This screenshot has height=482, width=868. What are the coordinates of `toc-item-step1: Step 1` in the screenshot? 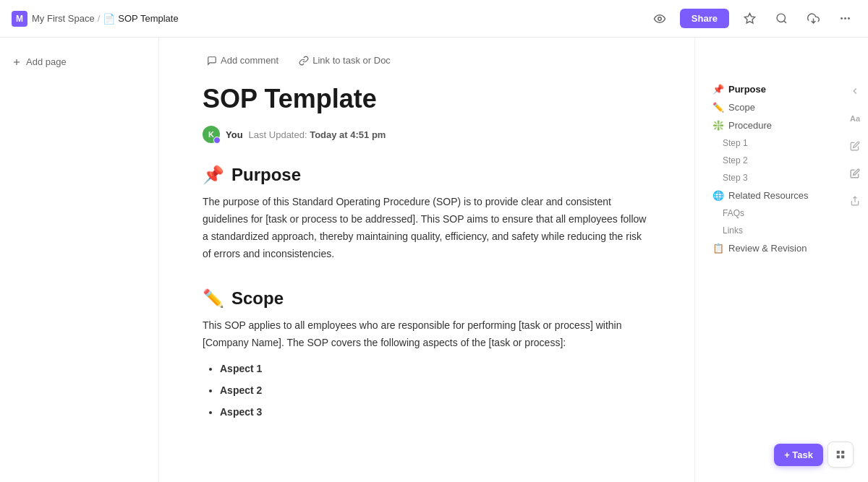 It's located at (773, 143).